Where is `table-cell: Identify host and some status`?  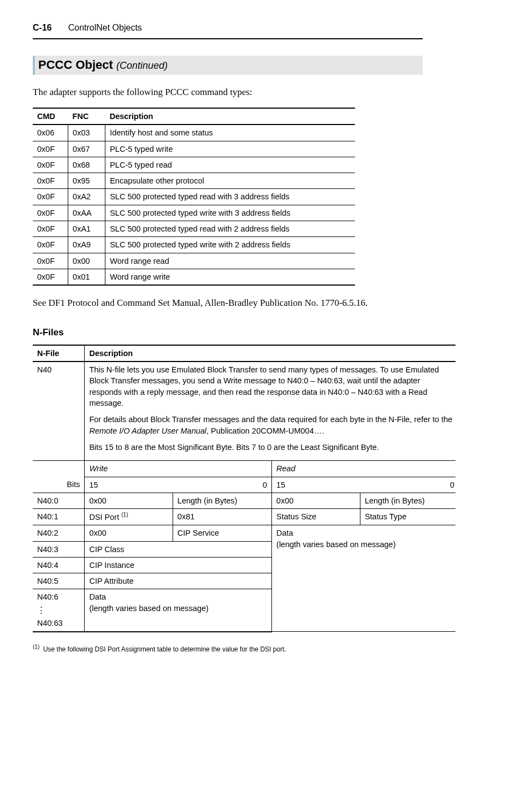 table-cell: Identify host and some status is located at coordinates (230, 133).